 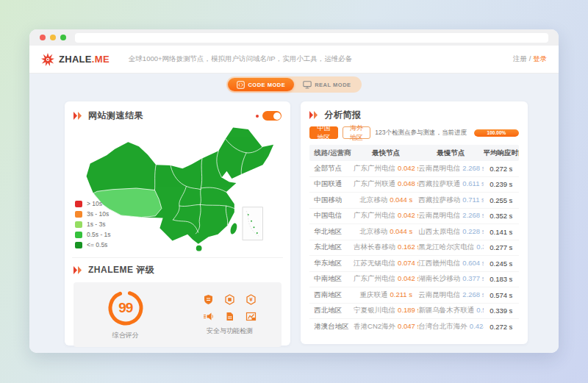 What do you see at coordinates (43, 37) in the screenshot?
I see `close-window-button` at bounding box center [43, 37].